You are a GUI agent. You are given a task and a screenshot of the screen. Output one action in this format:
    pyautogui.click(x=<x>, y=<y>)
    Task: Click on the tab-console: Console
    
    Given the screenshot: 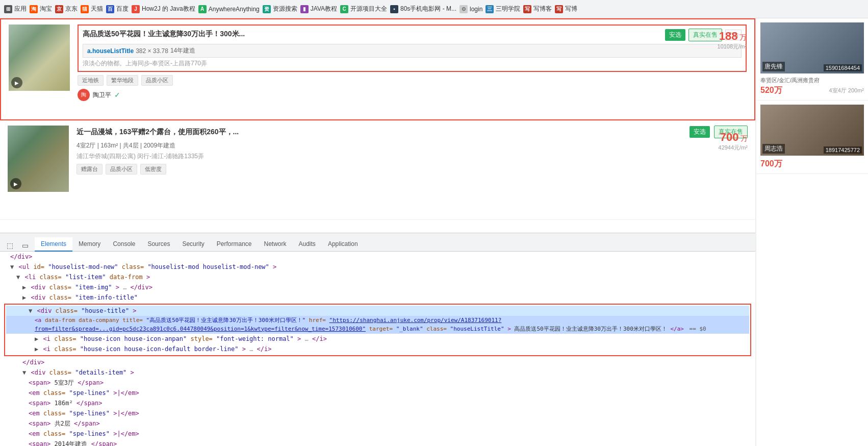 What is the action you would take?
    pyautogui.click(x=124, y=244)
    